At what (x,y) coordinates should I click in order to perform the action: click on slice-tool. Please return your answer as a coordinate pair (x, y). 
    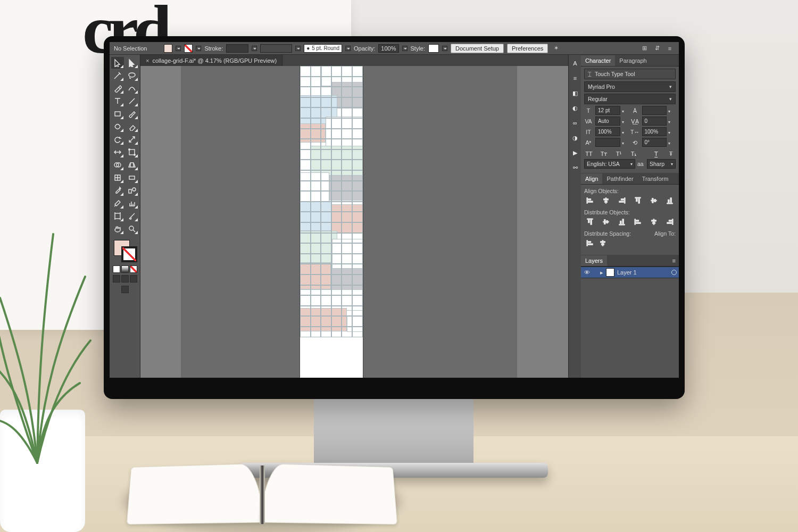
    Looking at the image, I should click on (132, 216).